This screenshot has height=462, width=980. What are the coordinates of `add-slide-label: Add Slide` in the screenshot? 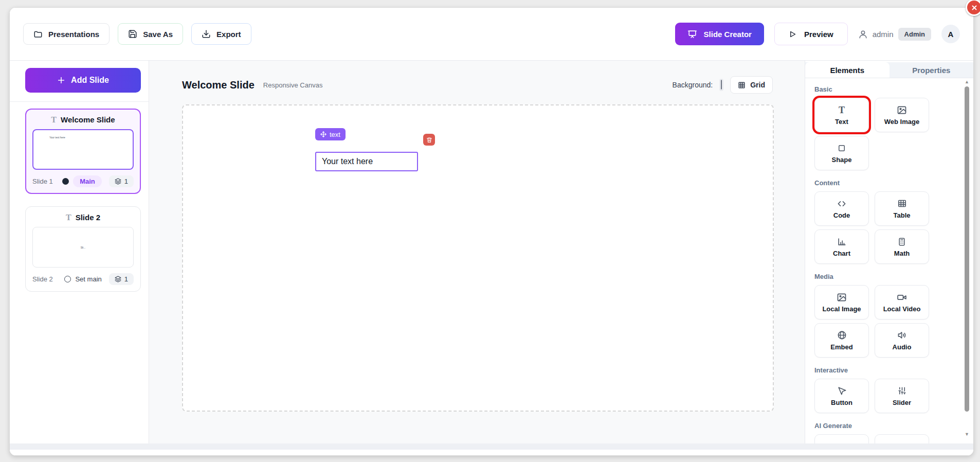 It's located at (90, 80).